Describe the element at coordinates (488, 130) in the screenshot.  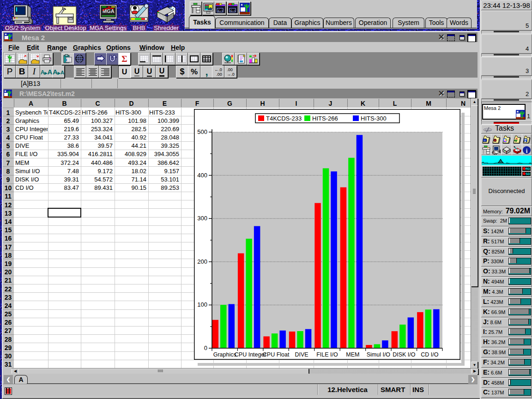
I see `svg-text: Stardock` at that location.